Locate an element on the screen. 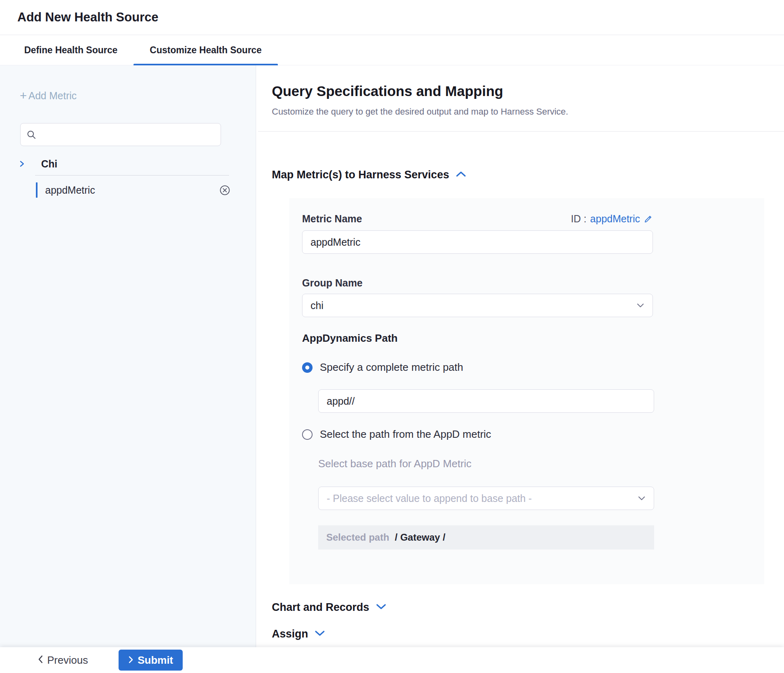 The width and height of the screenshot is (784, 673). metric-id-block: ID : appdMetric is located at coordinates (612, 219).